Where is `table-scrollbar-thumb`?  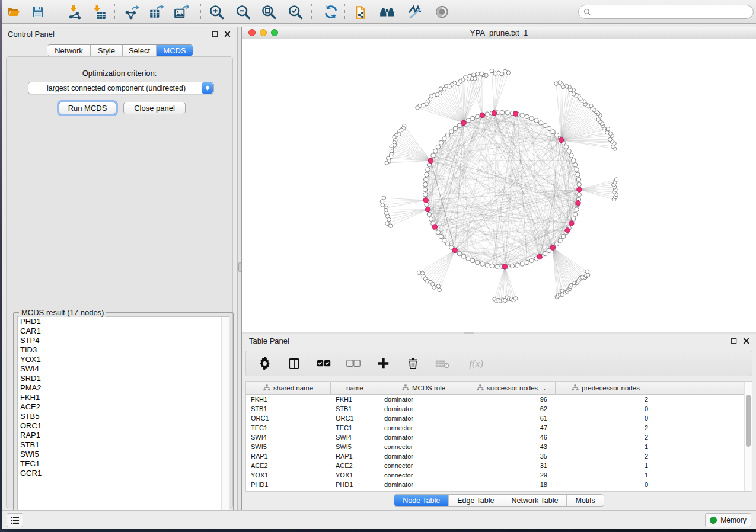 table-scrollbar-thumb is located at coordinates (748, 421).